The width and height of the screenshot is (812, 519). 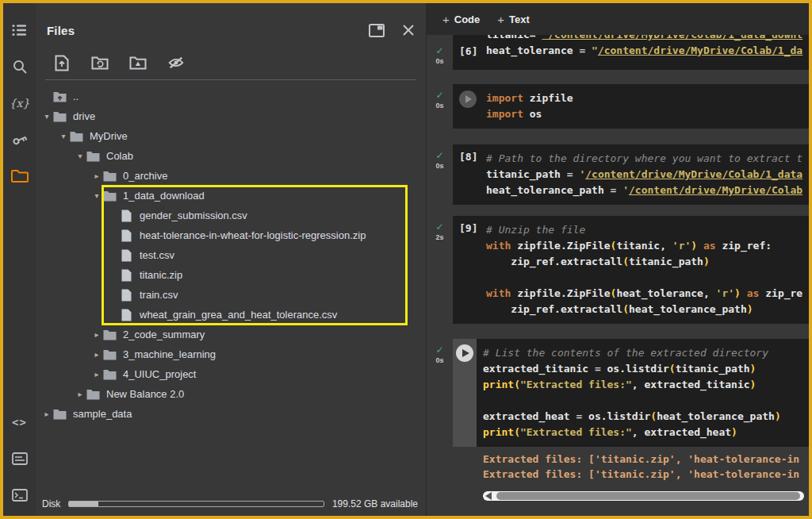 What do you see at coordinates (20, 30) in the screenshot?
I see `table-of-contents-icon` at bounding box center [20, 30].